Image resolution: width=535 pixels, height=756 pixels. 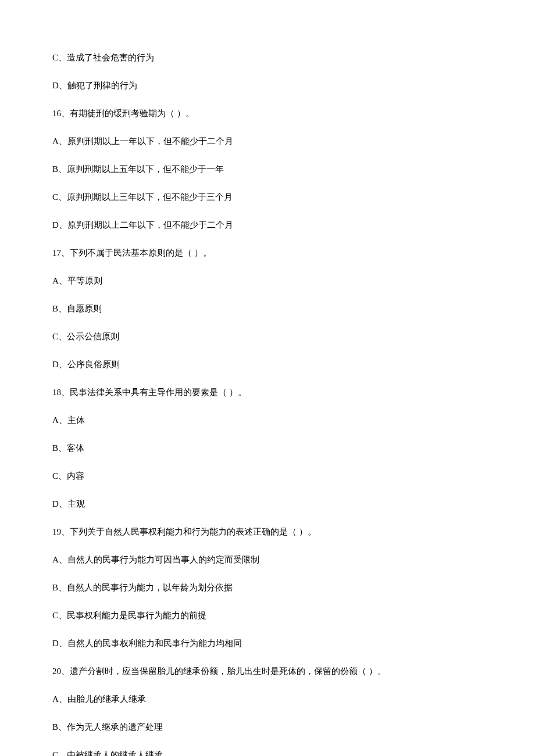 What do you see at coordinates (268, 672) in the screenshot?
I see `question-20: 20、遗产分割时，应当保留胎儿的继承份额，胎儿出生时是死体的，保留的份额（ ）。` at bounding box center [268, 672].